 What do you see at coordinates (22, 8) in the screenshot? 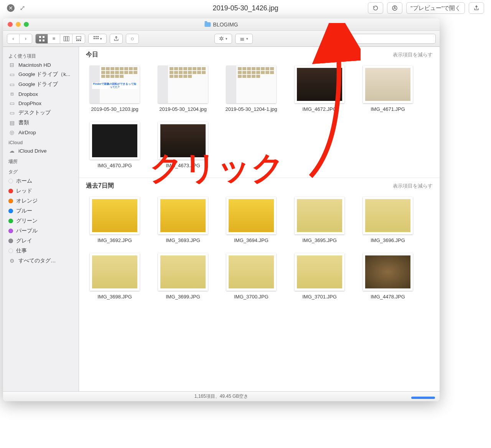
I see `maximize-icon: ⤢` at bounding box center [22, 8].